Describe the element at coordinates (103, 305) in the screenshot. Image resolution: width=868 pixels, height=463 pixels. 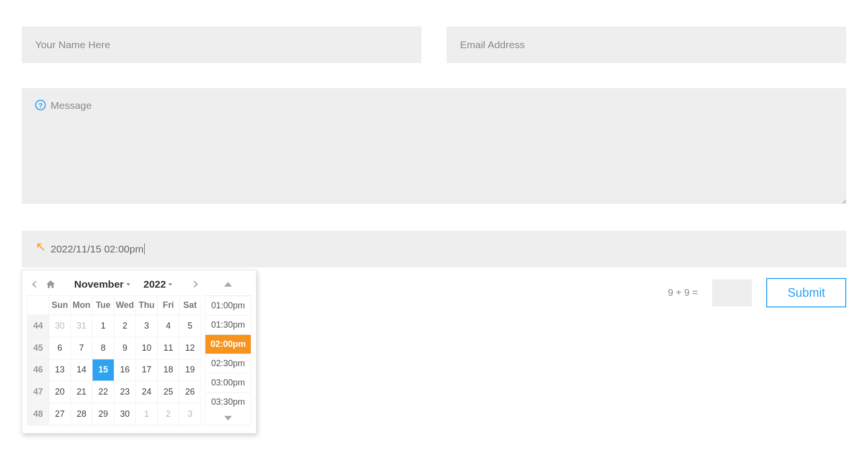
I see `weekday-header: Tue` at that location.